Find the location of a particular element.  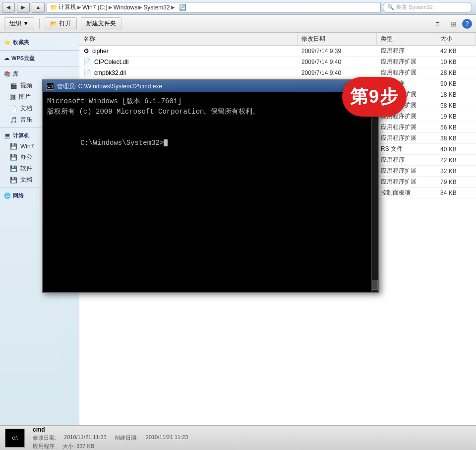

sidebar-section-favorites: ⭐ 收藏夹 is located at coordinates (40, 43).